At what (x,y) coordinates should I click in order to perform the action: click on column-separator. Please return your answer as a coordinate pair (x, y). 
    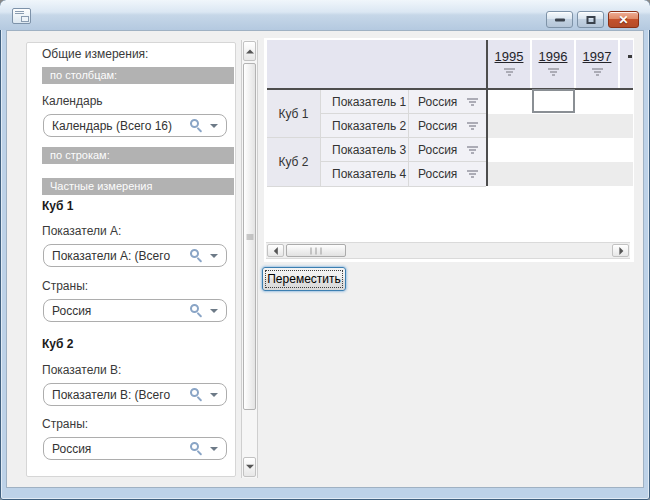
    Looking at the image, I should click on (619, 64).